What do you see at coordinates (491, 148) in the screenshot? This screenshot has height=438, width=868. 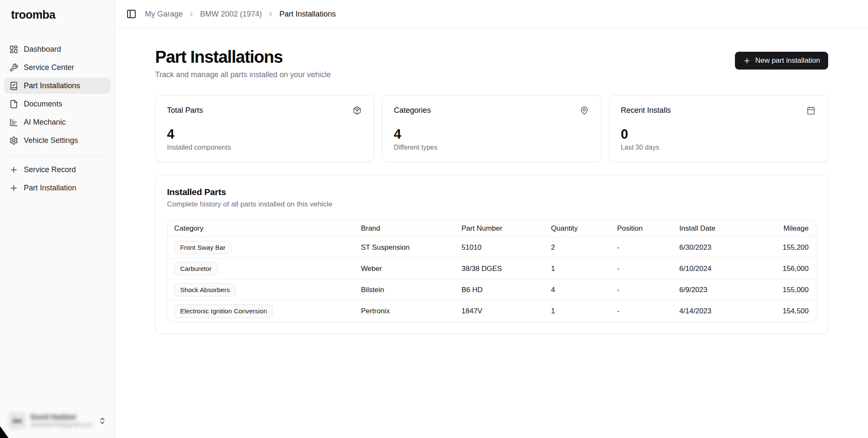 I see `stat-caption: Different types` at bounding box center [491, 148].